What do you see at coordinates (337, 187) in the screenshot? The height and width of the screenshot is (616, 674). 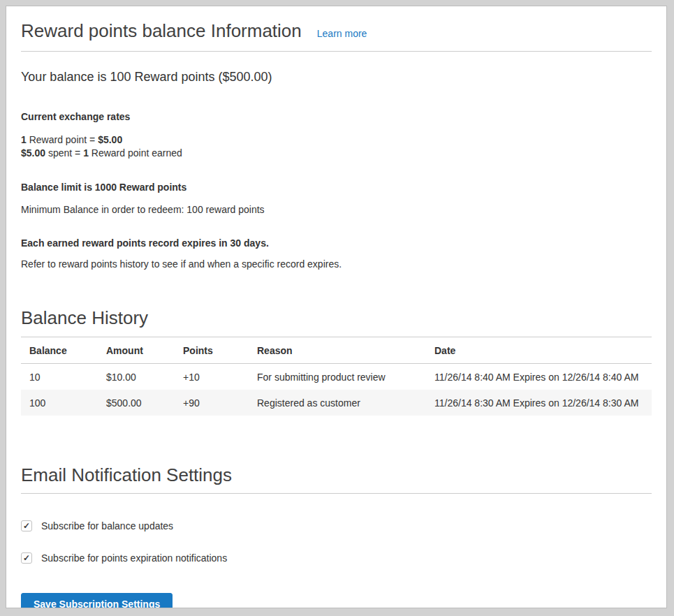 I see `balance-limit-text: Balance limit is 1000 Reward points` at bounding box center [337, 187].